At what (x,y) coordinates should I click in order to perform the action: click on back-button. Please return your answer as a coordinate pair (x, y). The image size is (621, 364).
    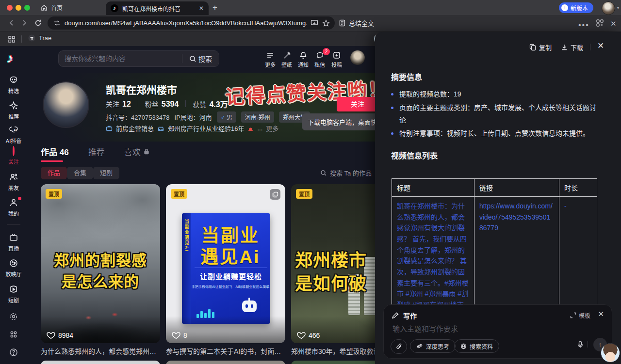
    Looking at the image, I should click on (12, 23).